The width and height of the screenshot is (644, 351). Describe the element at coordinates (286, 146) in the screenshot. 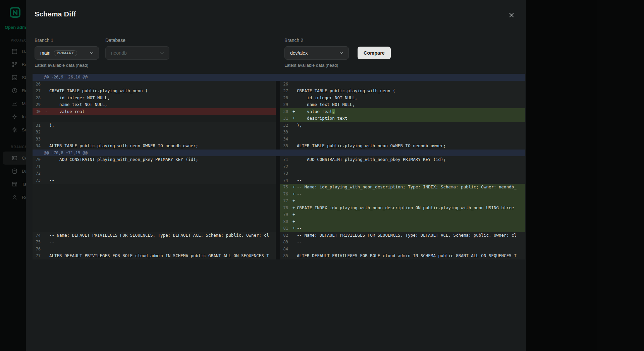

I see `line-number: 35` at that location.